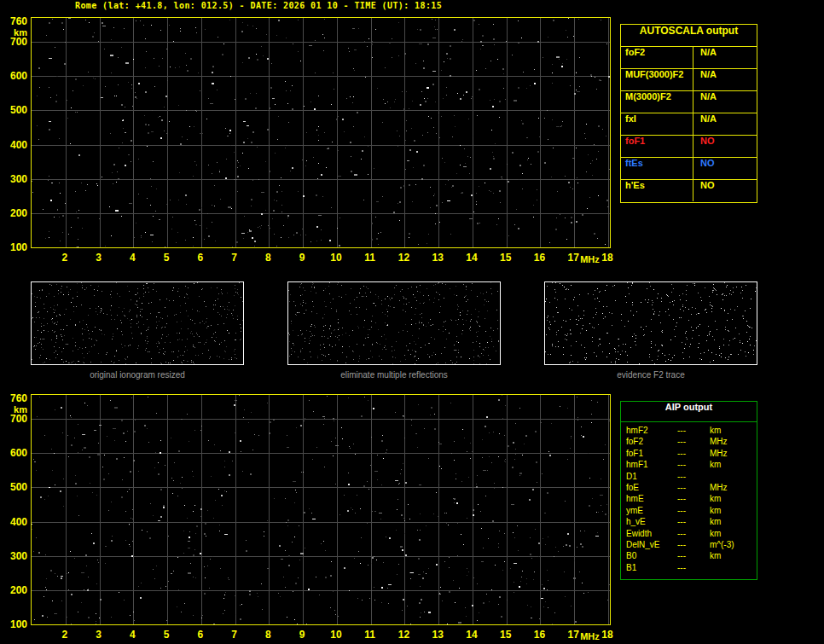  What do you see at coordinates (657, 80) in the screenshot?
I see `autoscala-param-label: MUF(3000)F2` at bounding box center [657, 80].